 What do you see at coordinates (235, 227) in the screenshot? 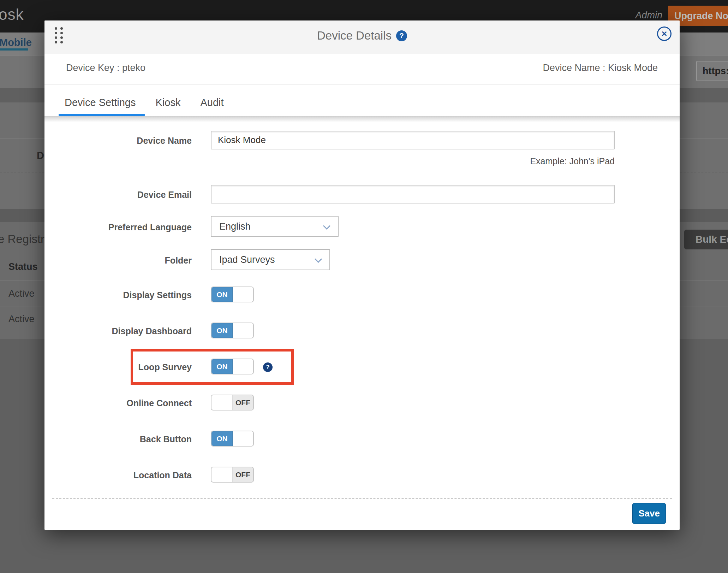
I see `preferred-language-value: English` at bounding box center [235, 227].